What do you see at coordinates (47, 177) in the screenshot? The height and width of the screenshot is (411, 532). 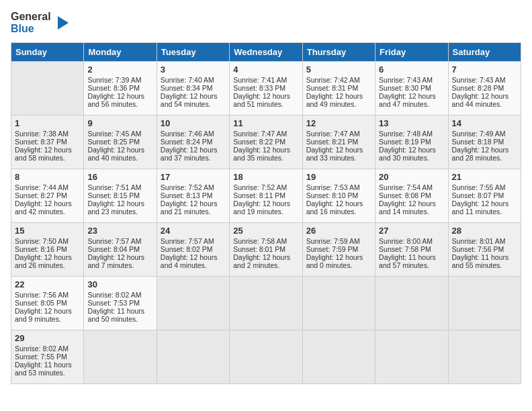 I see `day-number: 8` at bounding box center [47, 177].